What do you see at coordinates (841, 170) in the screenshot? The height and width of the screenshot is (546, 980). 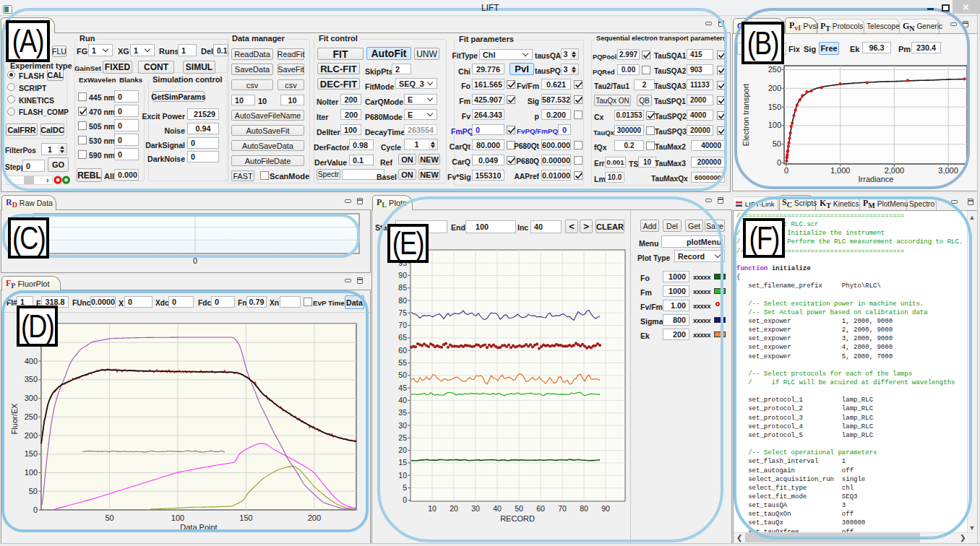 I see `svg-text: 1,000` at bounding box center [841, 170].